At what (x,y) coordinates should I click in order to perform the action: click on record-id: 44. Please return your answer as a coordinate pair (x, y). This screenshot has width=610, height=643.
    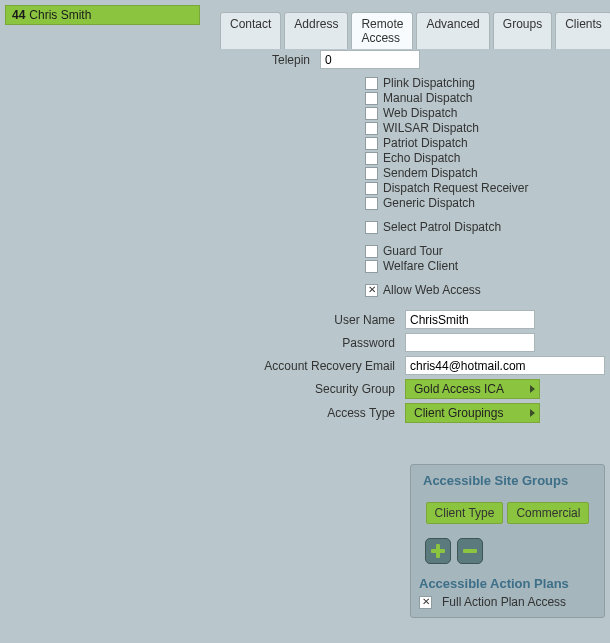
    Looking at the image, I should click on (18, 15).